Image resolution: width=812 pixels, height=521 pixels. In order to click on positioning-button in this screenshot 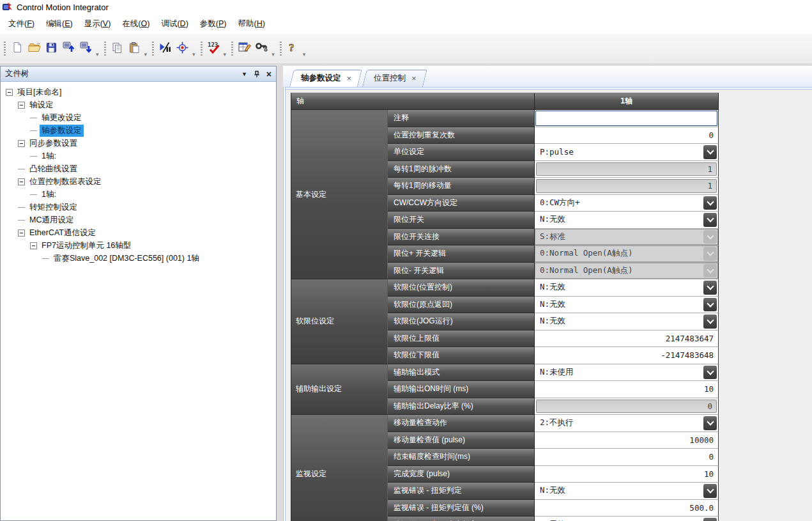, I will do `click(183, 49)`.